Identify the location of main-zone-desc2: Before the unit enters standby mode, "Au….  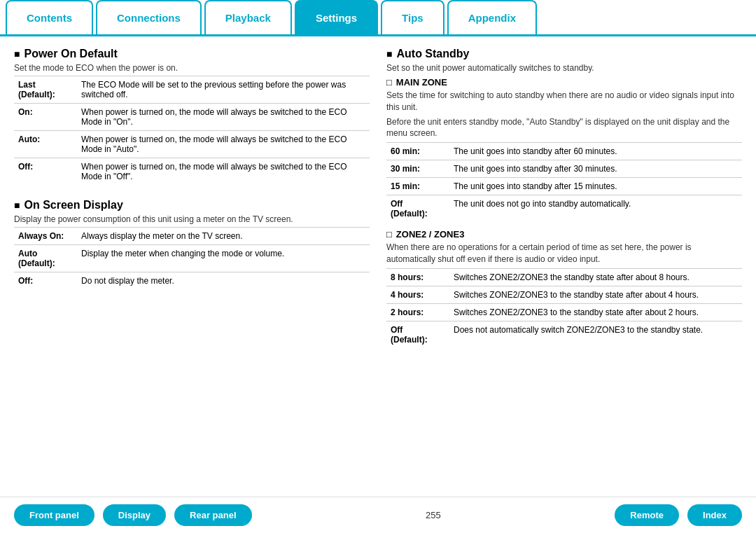
(564, 128).